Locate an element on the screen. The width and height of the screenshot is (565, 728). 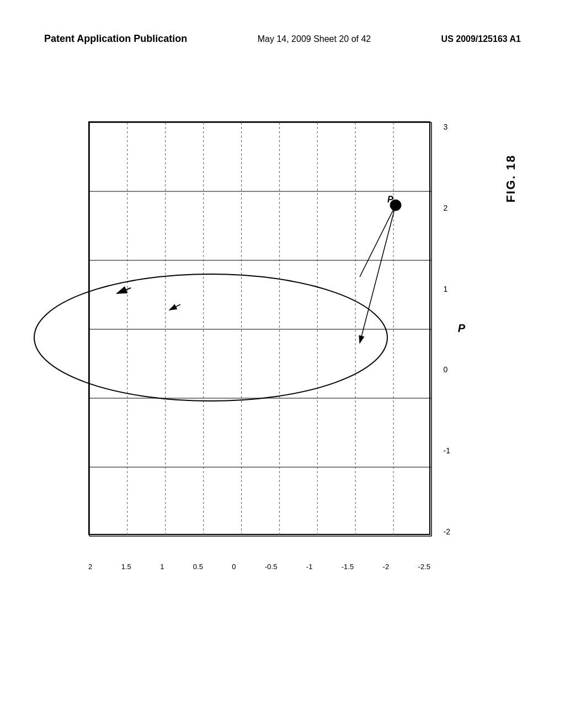
y-tick-2: 2 is located at coordinates (447, 208).